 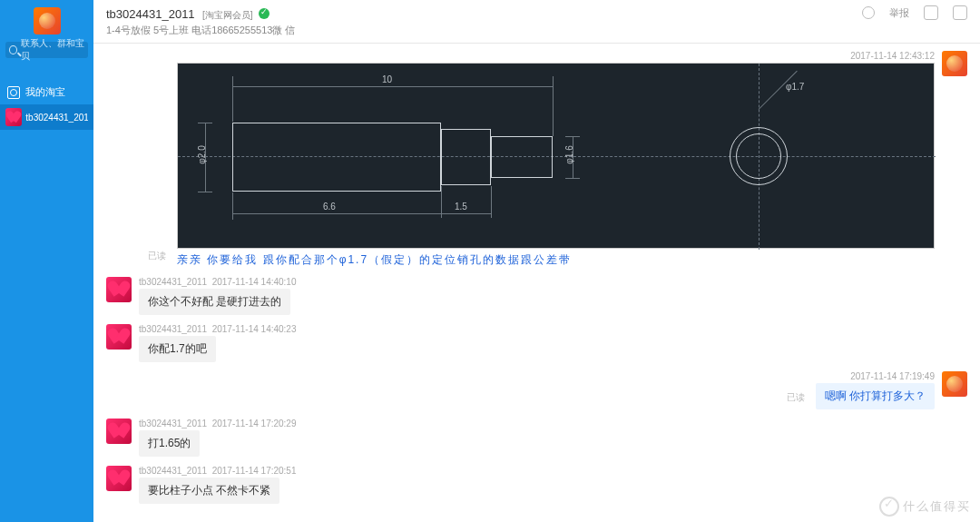 What do you see at coordinates (936, 507) in the screenshot?
I see `watermark-text: 什么值得买` at bounding box center [936, 507].